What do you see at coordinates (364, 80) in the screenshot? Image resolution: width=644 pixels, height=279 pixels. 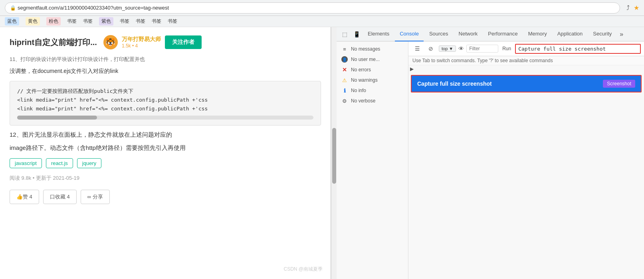 I see `filter-warnings-label: No warnings` at bounding box center [364, 80].